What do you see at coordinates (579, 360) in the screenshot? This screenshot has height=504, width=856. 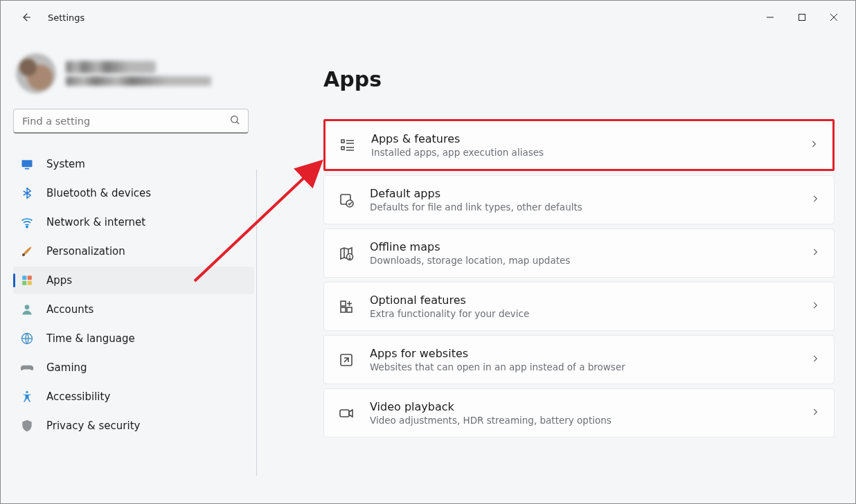 I see `card-apps-for-websites: Apps for websites Websites that can open…` at bounding box center [579, 360].